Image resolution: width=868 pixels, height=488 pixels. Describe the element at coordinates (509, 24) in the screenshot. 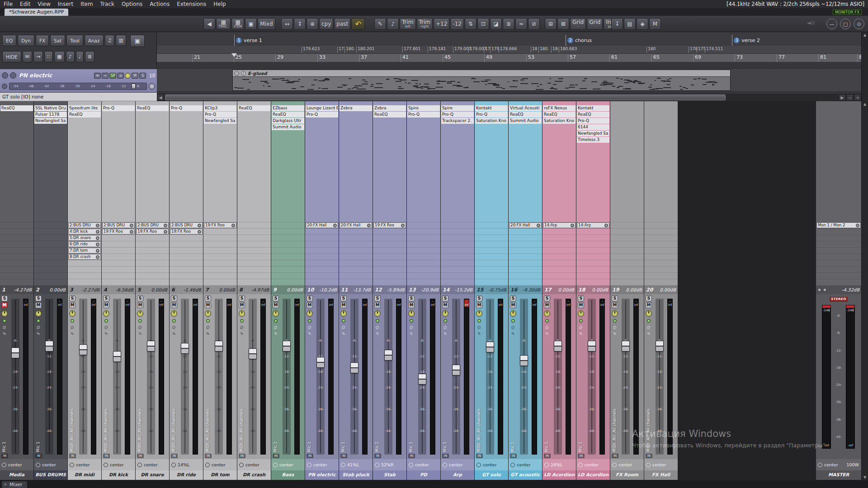

I see `toolbar-button-list: ≣` at that location.